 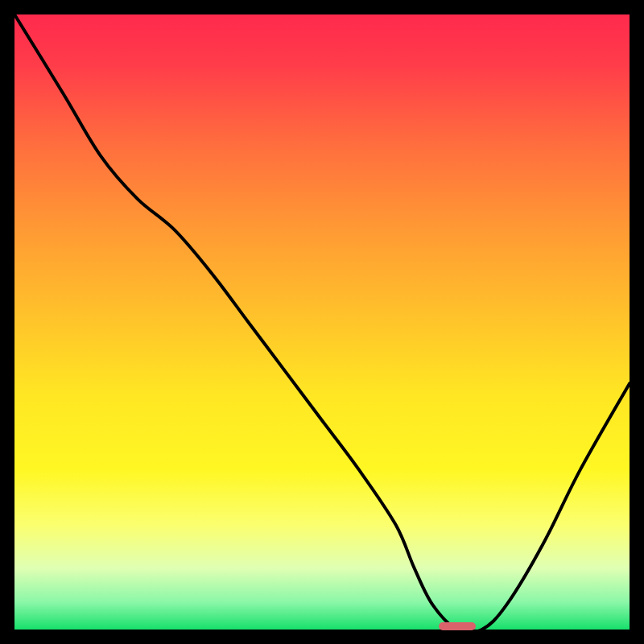 I want to click on optimal-point-marker, so click(x=457, y=626).